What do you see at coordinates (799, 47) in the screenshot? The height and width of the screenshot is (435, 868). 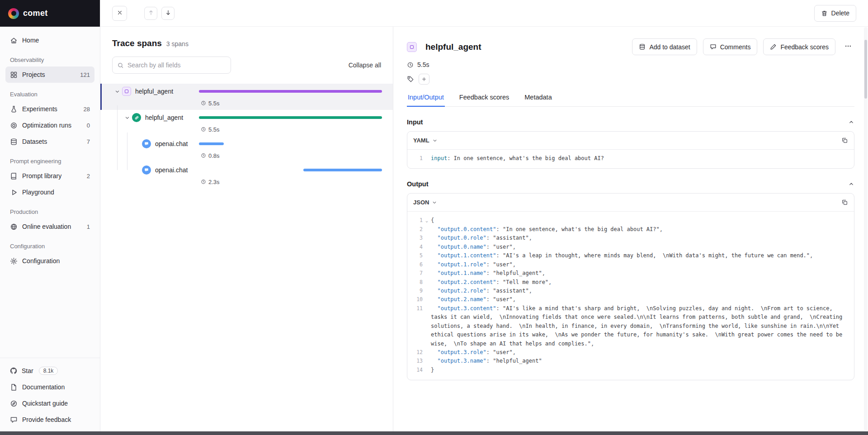 I see `feedback-scores-button: Feedback scores` at bounding box center [799, 47].